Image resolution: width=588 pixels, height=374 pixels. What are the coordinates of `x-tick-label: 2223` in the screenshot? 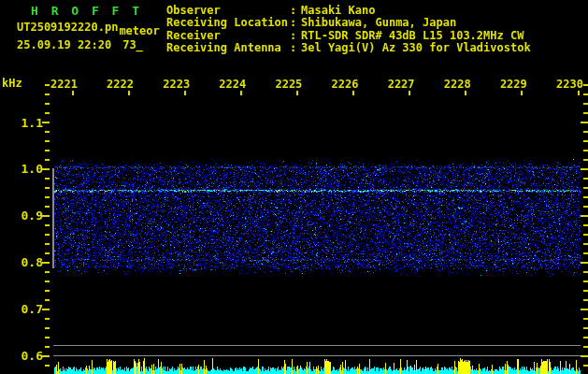 It's located at (176, 84).